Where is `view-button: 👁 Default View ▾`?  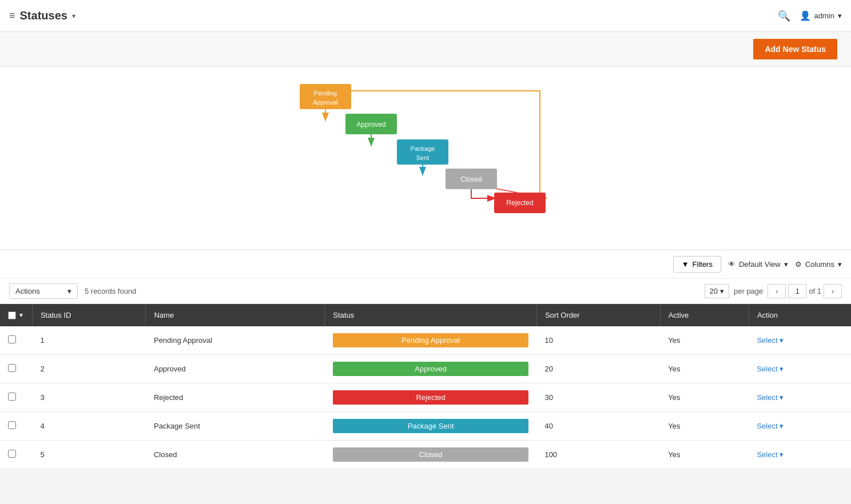
view-button: 👁 Default View ▾ is located at coordinates (758, 264).